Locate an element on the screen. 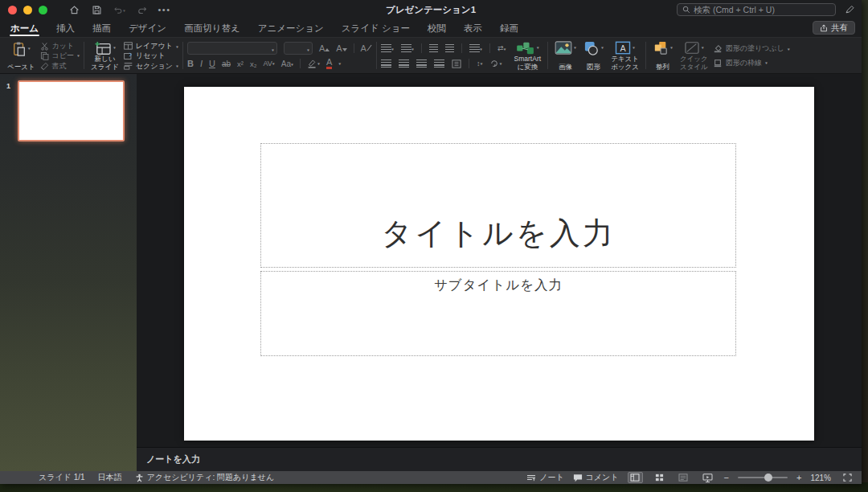 The height and width of the screenshot is (492, 868). numbering-button: ▾ is located at coordinates (407, 48).